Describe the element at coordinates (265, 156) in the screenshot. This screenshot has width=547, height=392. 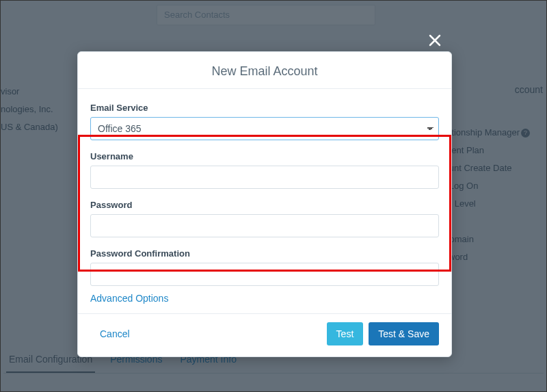
I see `username-label: Username` at that location.